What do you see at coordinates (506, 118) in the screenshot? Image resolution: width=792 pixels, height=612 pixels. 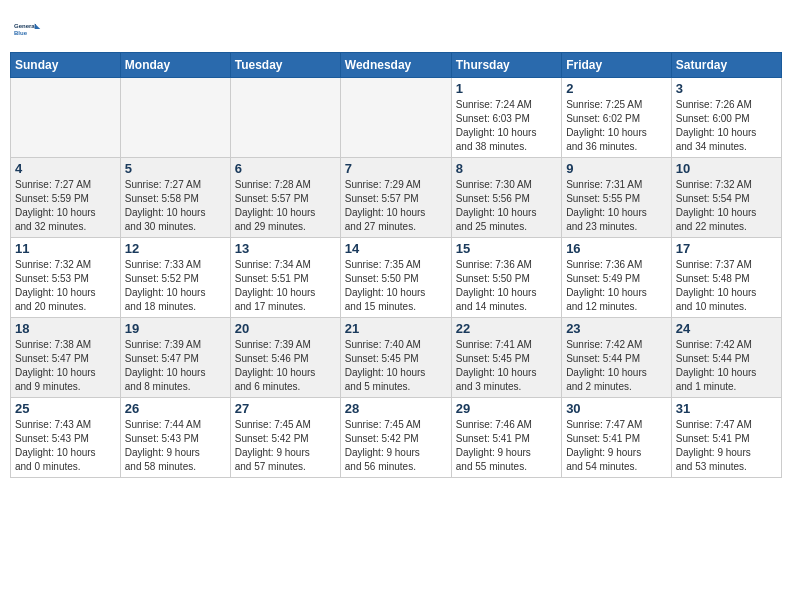 I see `calendar-cell: 1Sunrise: 7:24 AM Sunset: 6:03 PM Daylig…` at bounding box center [506, 118].